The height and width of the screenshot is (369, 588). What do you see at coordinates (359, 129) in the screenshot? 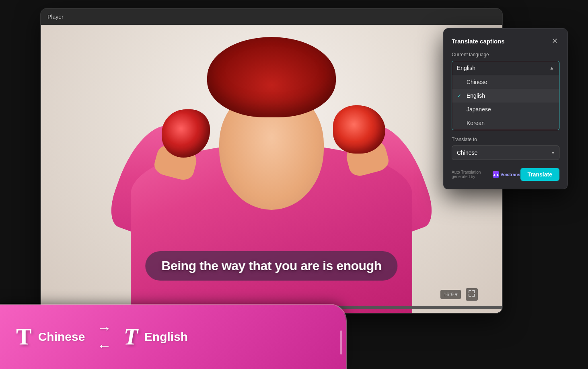
I see `rose-right` at bounding box center [359, 129].